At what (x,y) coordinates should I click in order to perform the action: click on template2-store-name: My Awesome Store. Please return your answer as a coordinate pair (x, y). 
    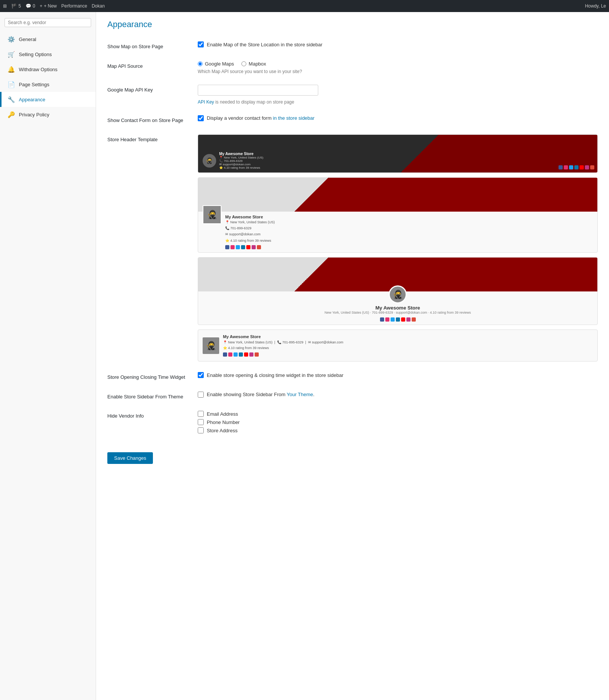
    Looking at the image, I should click on (250, 217).